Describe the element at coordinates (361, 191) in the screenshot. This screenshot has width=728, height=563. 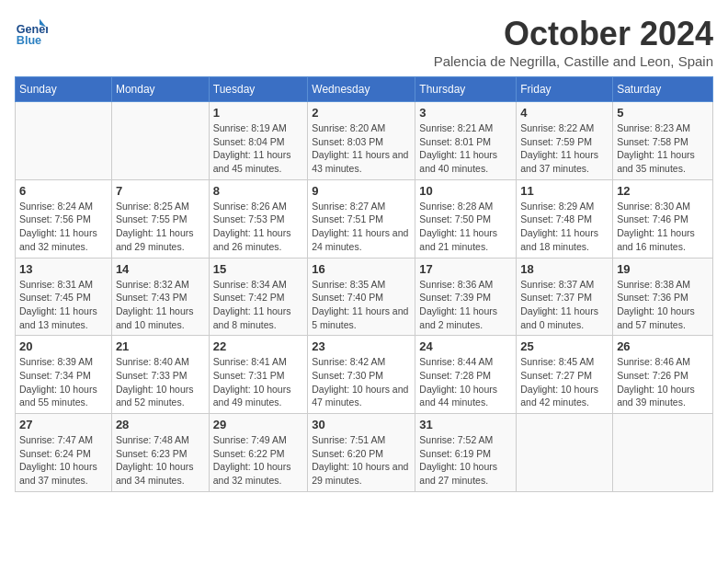
I see `day-number: 9` at that location.